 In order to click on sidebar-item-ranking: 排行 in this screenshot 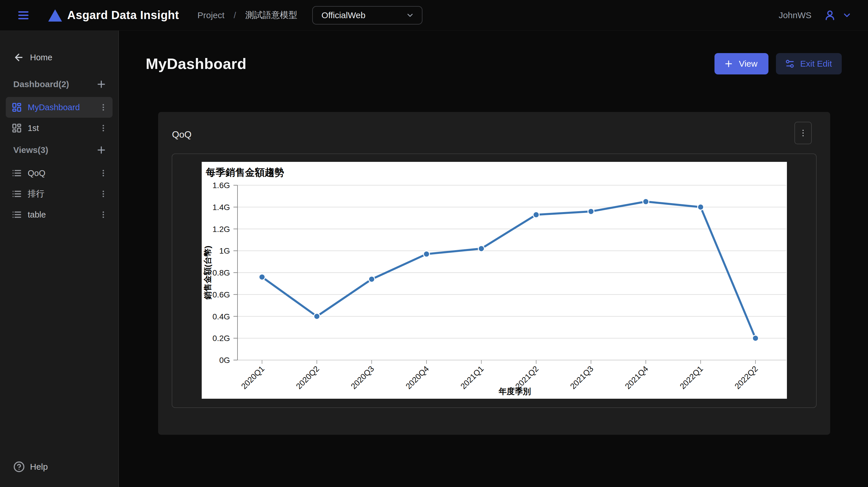, I will do `click(59, 194)`.